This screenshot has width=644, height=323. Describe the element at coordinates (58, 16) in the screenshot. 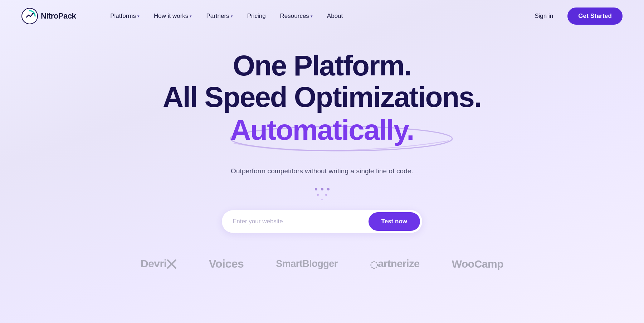

I see `logo-text: NitroPack` at that location.